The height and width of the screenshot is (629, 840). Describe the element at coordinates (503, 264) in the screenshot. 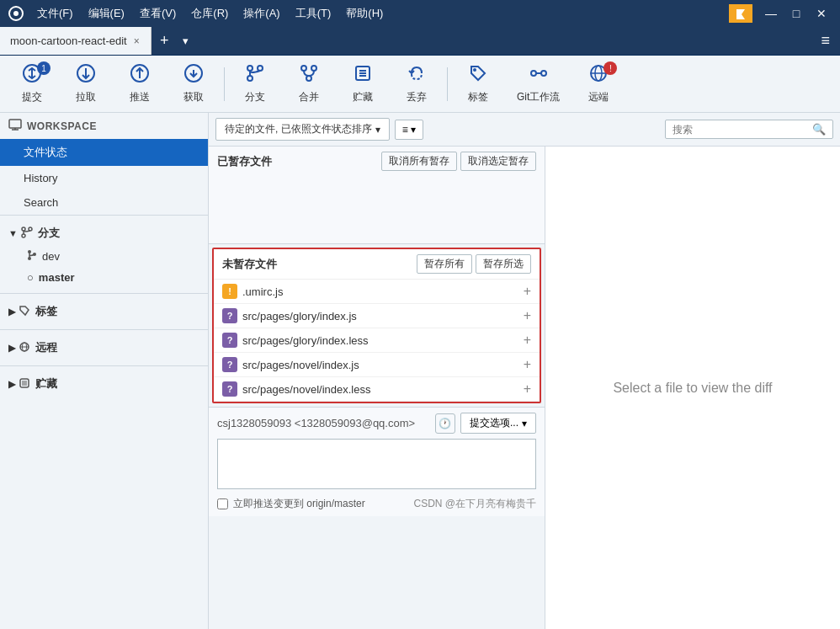

I see `stage-selected-button: 暂存所选` at that location.